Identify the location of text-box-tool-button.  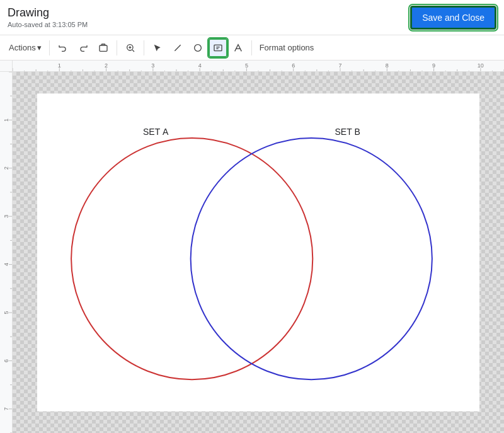
(218, 48).